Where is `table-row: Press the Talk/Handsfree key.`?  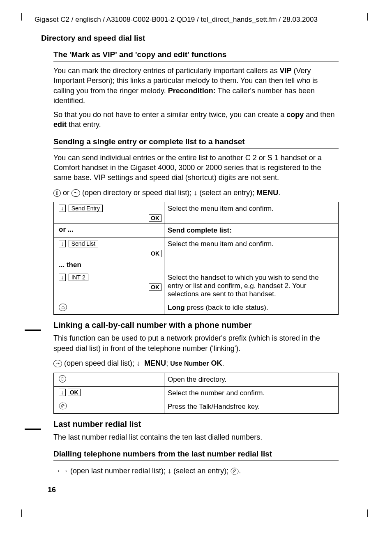
table-row: Press the Talk/Handsfree key. is located at coordinates (196, 407).